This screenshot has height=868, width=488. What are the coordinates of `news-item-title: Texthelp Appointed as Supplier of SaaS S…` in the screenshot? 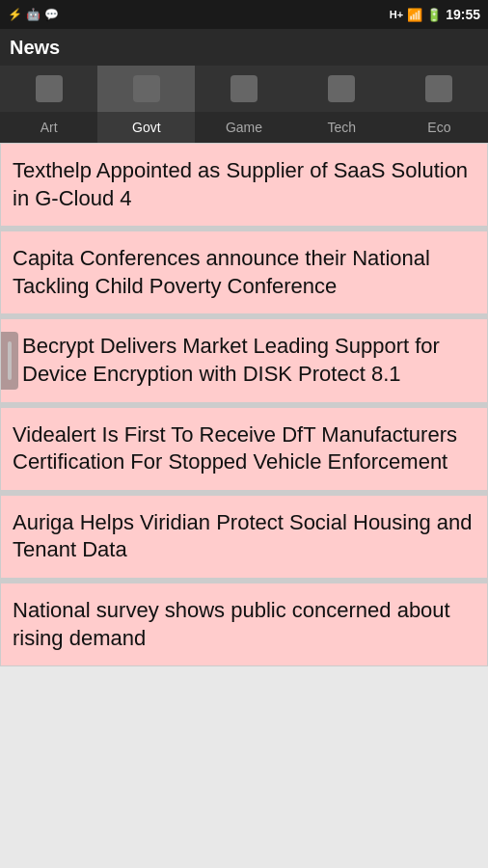 It's located at (240, 184).